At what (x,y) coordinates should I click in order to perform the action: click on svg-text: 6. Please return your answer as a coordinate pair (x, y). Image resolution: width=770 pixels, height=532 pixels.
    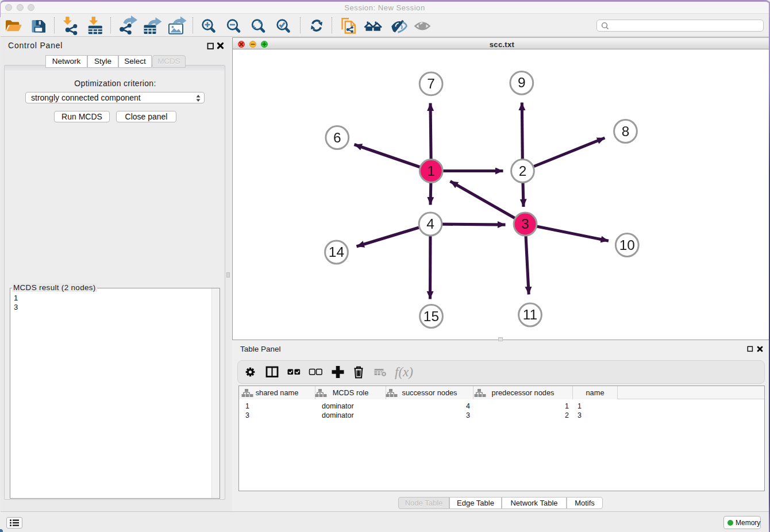
    Looking at the image, I should click on (337, 138).